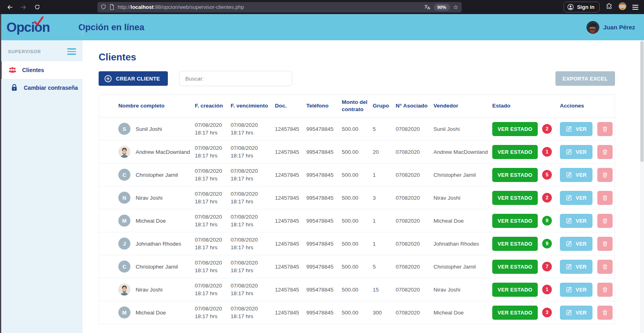  What do you see at coordinates (279, 7) in the screenshot?
I see `url-bar: http://localhost:88/opcion/web/superviso…` at bounding box center [279, 7].